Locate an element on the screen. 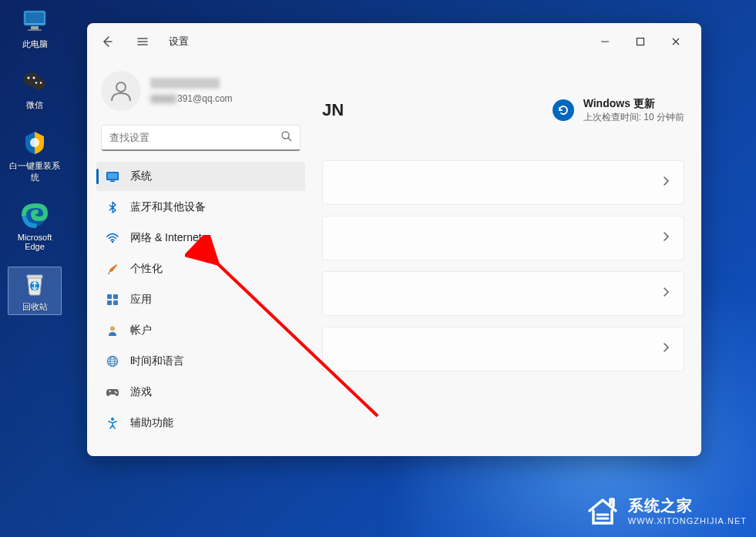 The height and width of the screenshot is (537, 756). nav-item-label: 个性化 is located at coordinates (146, 269).